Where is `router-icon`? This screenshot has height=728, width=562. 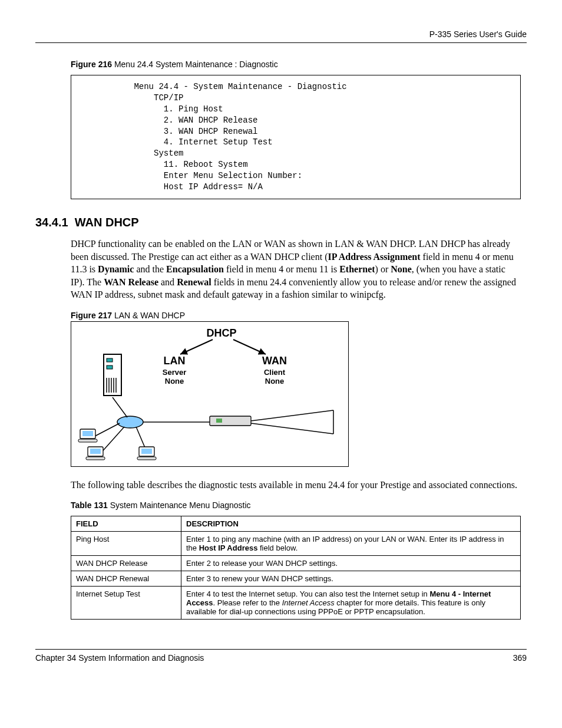 router-icon is located at coordinates (230, 421).